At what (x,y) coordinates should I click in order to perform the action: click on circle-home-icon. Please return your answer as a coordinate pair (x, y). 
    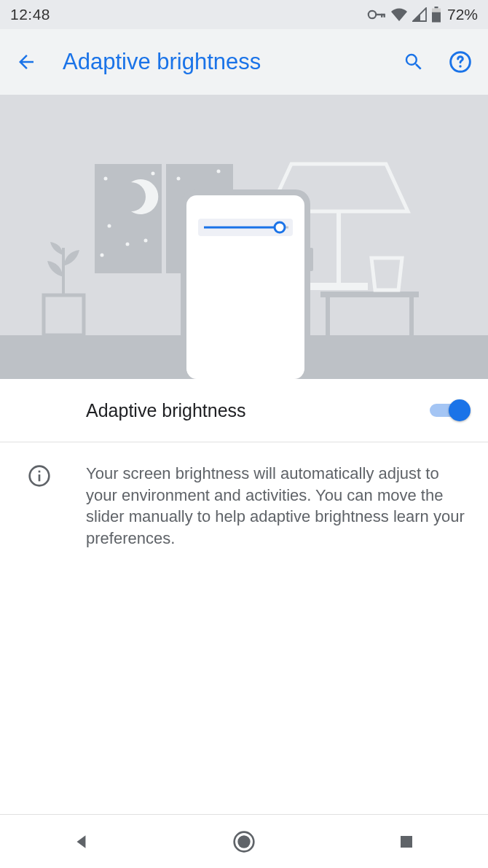
    Looking at the image, I should click on (244, 842).